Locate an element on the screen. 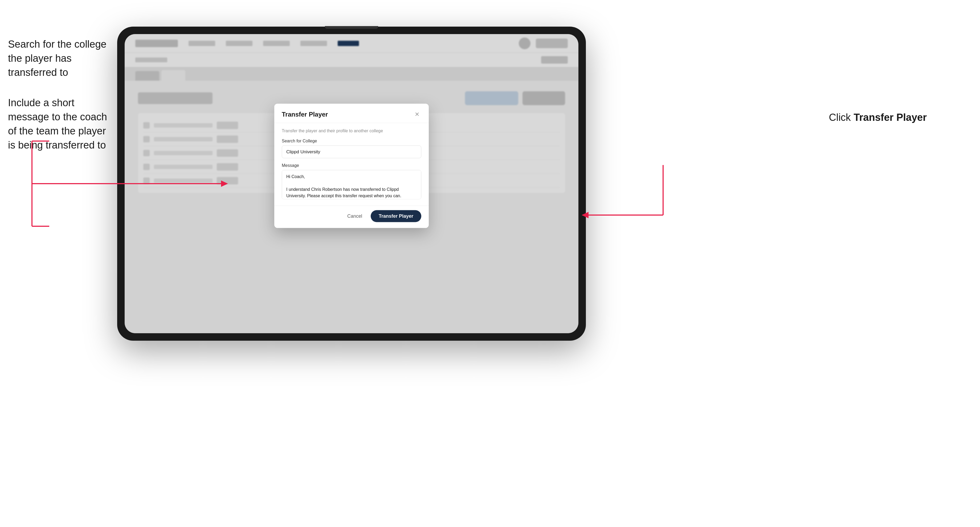 This screenshot has width=980, height=527. annotation-transfer-bold: Transfer Player is located at coordinates (890, 117).